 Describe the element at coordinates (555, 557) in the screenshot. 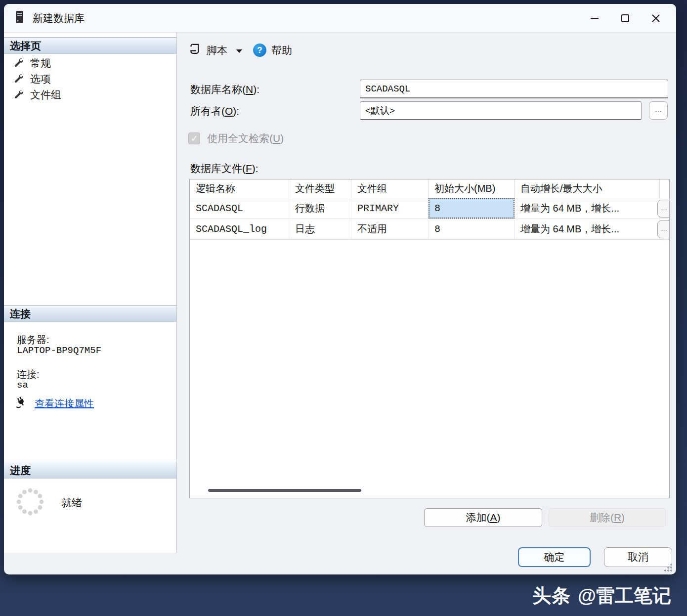

I see `ok-button: 确定` at that location.